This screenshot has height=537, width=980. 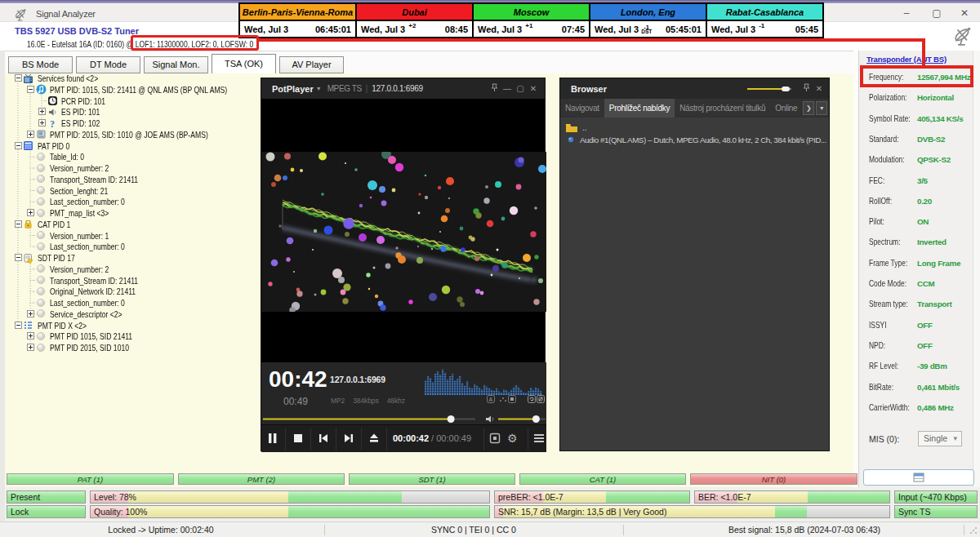 What do you see at coordinates (514, 439) in the screenshot?
I see `settings-button: ⚙` at bounding box center [514, 439].